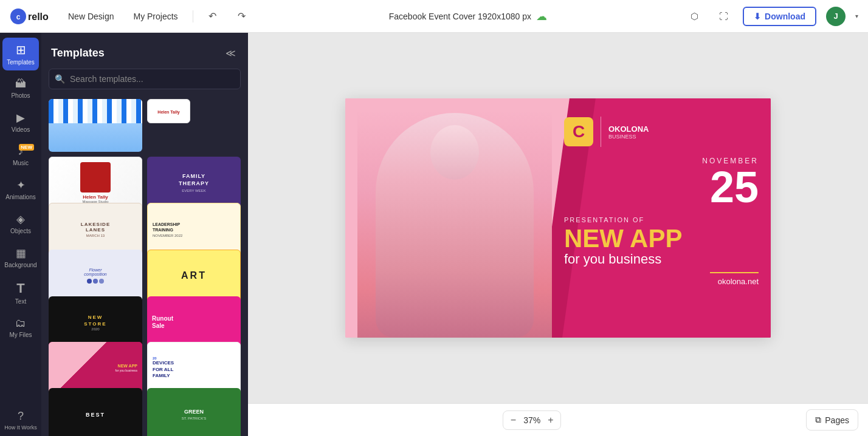 This screenshot has width=868, height=436. Describe the element at coordinates (601, 132) in the screenshot. I see `canvas-logo-divider` at that location.